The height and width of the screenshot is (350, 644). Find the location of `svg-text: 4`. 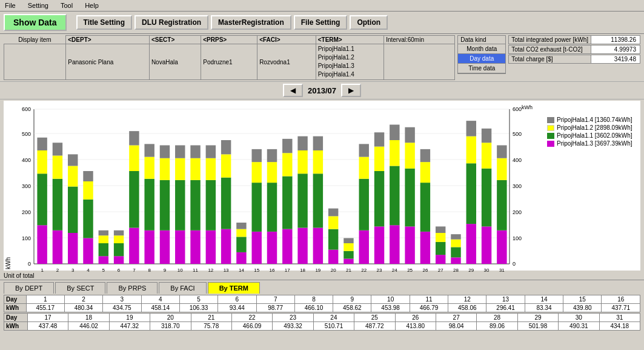

svg-text: 4 is located at coordinates (88, 271).